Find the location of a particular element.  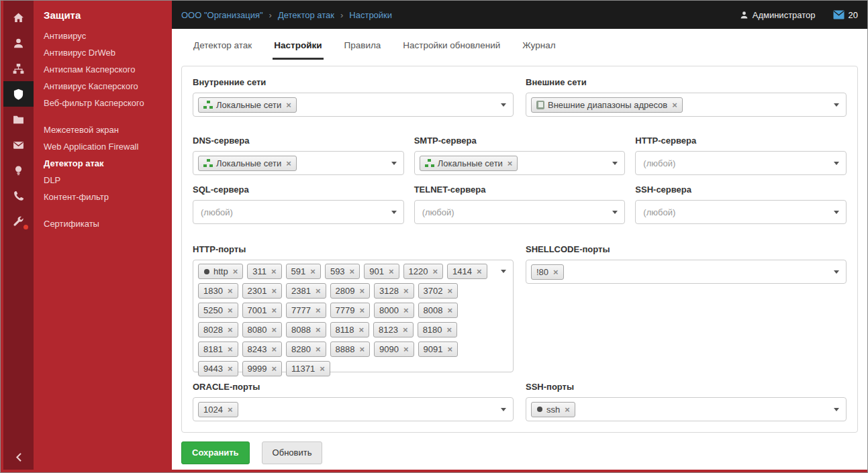

menu-item: Сертификаты is located at coordinates (105, 224).